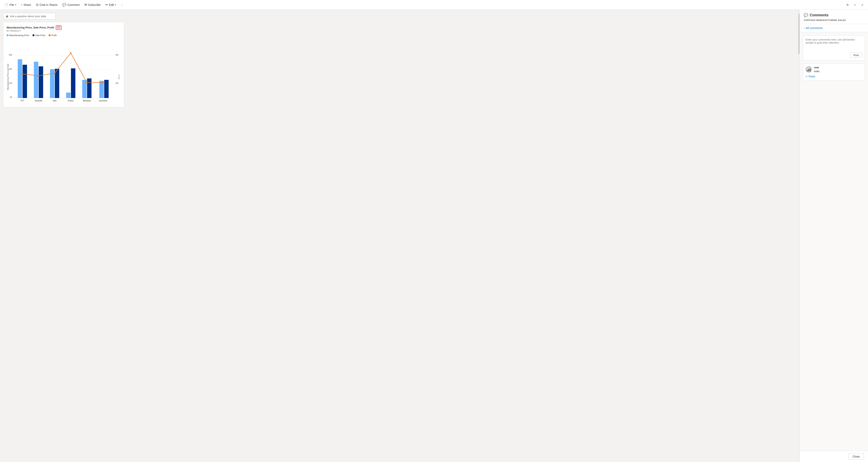 The width and height of the screenshot is (868, 462). What do you see at coordinates (64, 35) in the screenshot?
I see `chart-legend: Manufacturing Price Sale Price Profit` at bounding box center [64, 35].